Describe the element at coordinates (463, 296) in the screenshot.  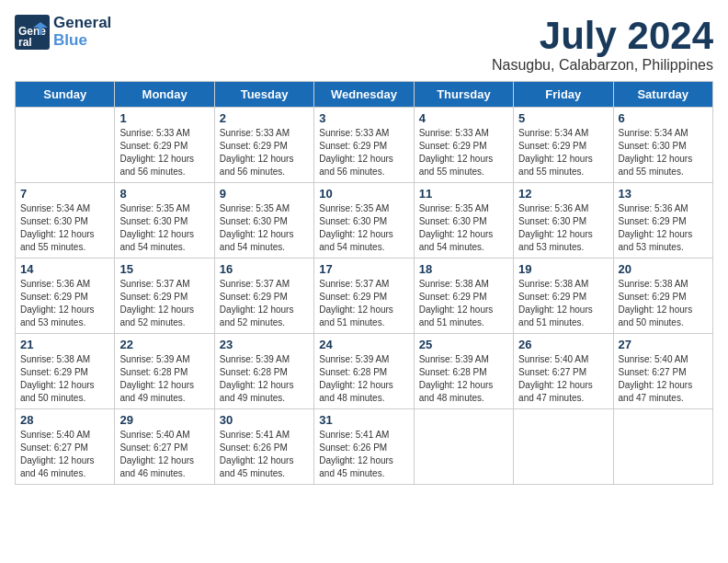
I see `calendar-cell: 18Sunrise: 5:38 AM Sunset: 6:29 PM Dayli…` at that location.